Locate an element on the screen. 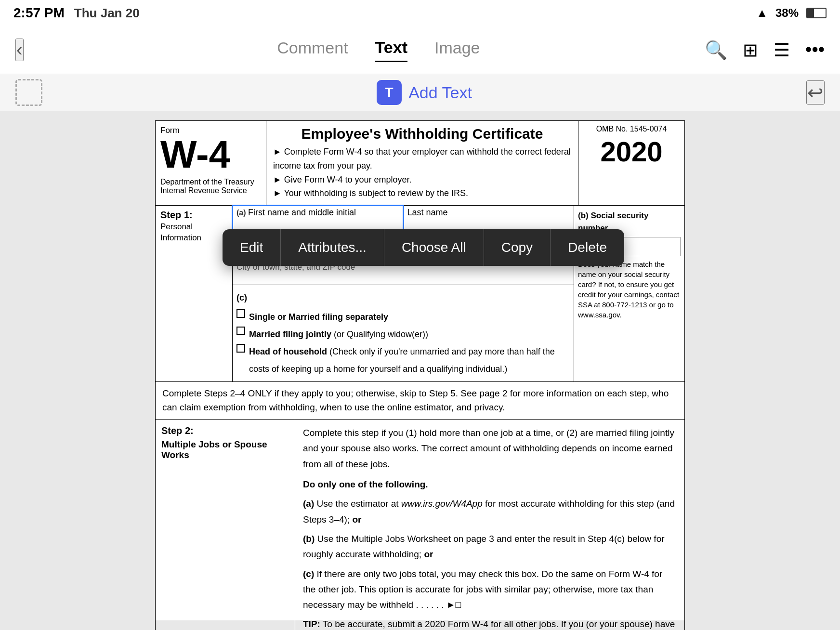  form-label: Form W-4 Department of the Treasury Inte… is located at coordinates (211, 163).